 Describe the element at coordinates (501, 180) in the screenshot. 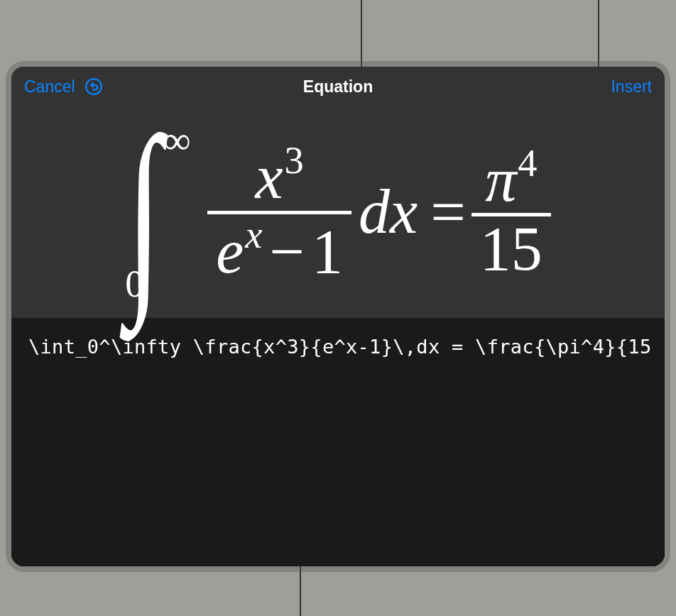

I see `pi-symbol: π` at that location.